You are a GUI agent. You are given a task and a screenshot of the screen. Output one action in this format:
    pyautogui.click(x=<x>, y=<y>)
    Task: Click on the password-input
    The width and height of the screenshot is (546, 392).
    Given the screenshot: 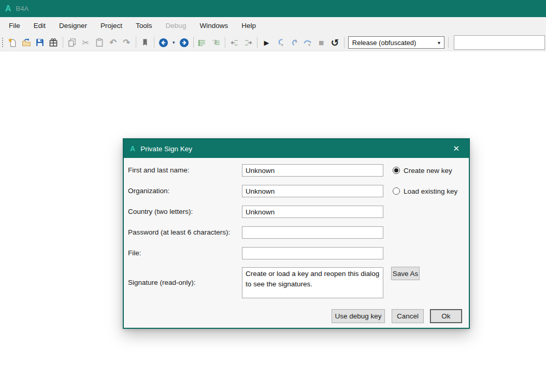 What is the action you would take?
    pyautogui.click(x=313, y=233)
    